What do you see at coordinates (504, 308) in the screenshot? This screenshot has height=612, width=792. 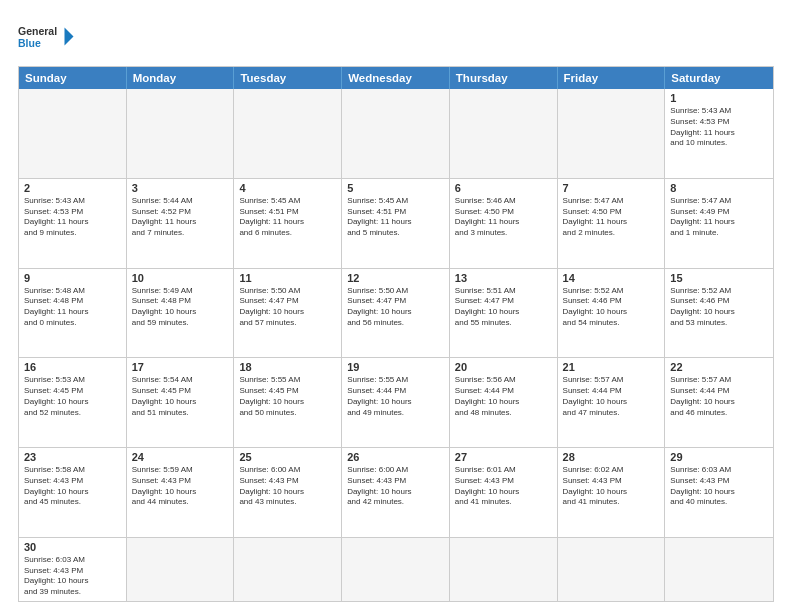 I see `cell-info: Sunrise: 5:51 AM Sunset: 4:47 PM Dayligh…` at bounding box center [504, 308].